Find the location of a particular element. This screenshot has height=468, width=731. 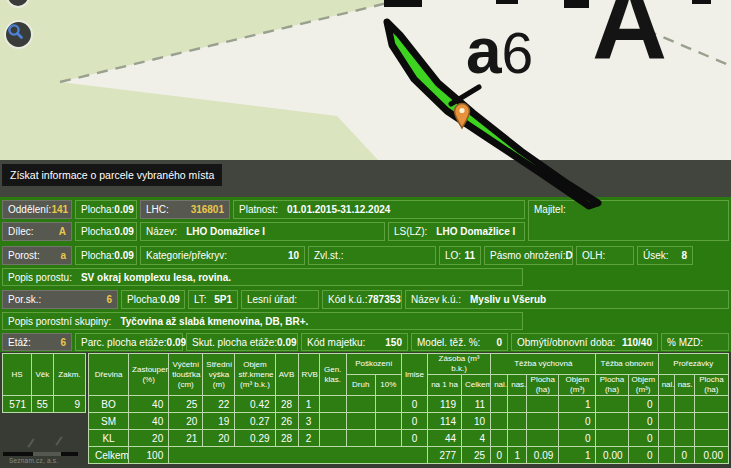

field-mzd: % MZD: is located at coordinates (695, 342).